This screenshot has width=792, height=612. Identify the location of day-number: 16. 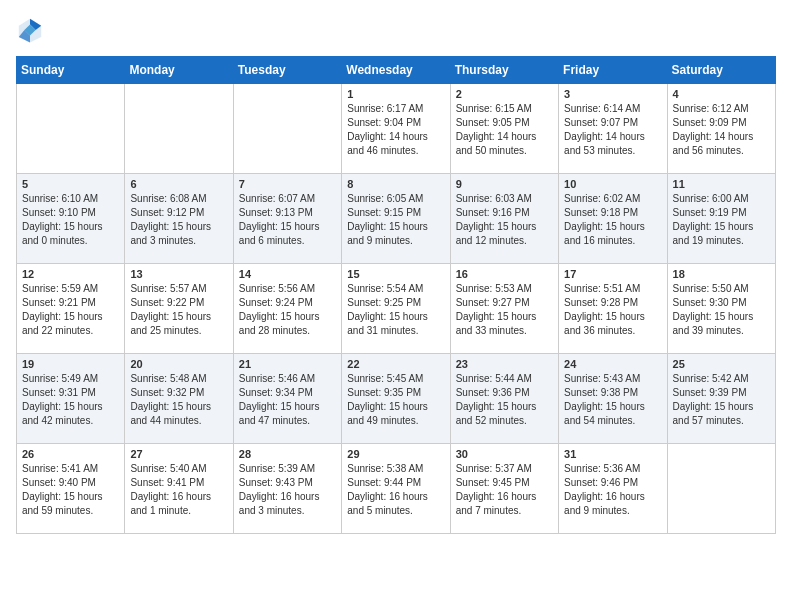
(504, 274).